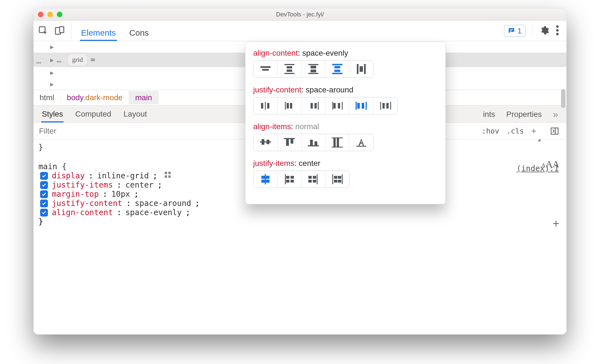  I want to click on cls-toggle: .cls, so click(515, 131).